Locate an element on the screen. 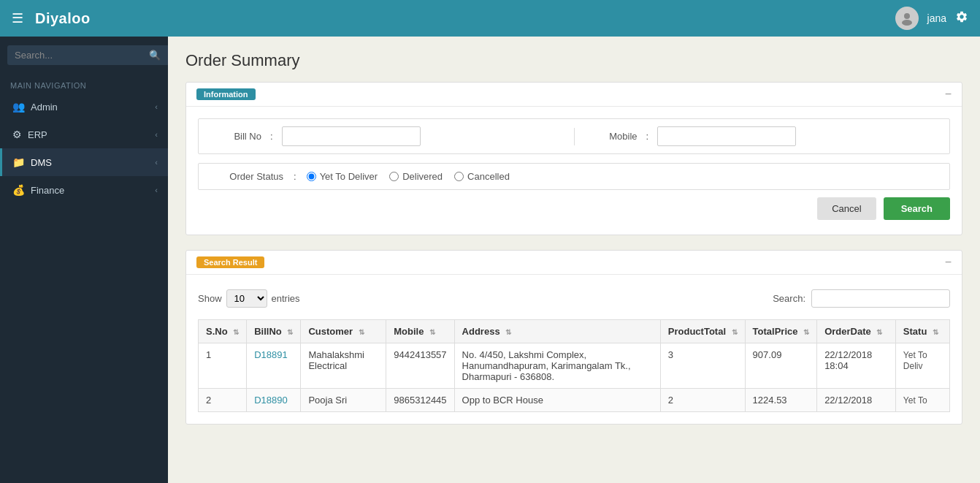 The width and height of the screenshot is (980, 483). table-search-input is located at coordinates (881, 298).